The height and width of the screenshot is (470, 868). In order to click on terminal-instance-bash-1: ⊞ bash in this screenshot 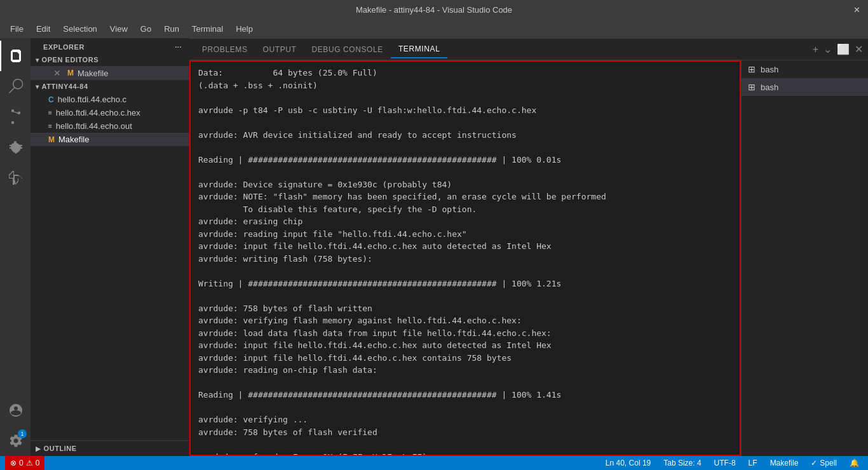, I will do `click(804, 69)`.